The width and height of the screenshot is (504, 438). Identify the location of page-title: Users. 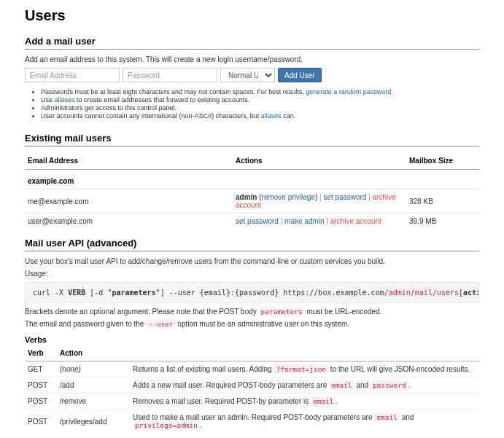
(252, 16).